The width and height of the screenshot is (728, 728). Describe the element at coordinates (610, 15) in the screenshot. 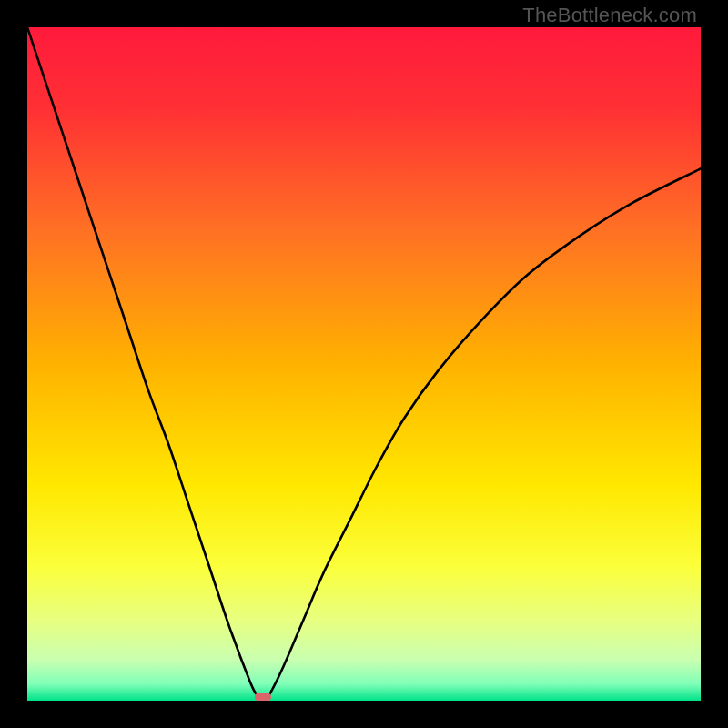

I see `watermark-label: TheBottleneck.com` at that location.